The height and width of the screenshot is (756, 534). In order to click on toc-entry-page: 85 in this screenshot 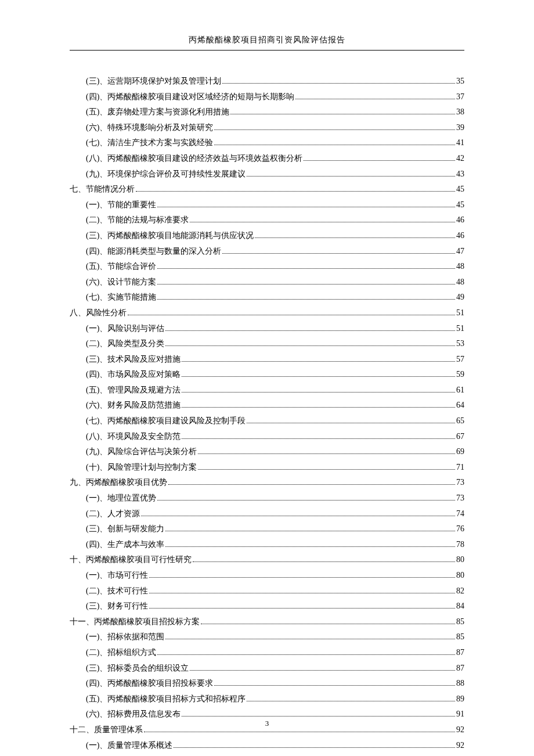, I will do `click(460, 622)`.